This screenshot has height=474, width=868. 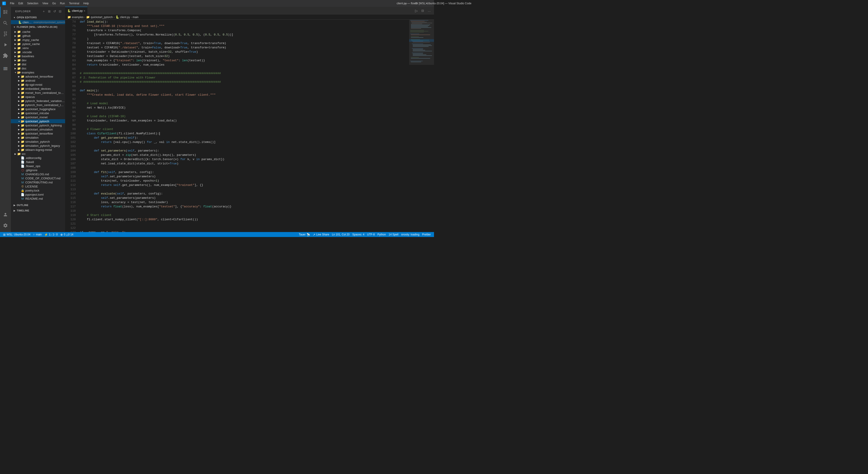 What do you see at coordinates (38, 166) in the screenshot?
I see `file-flower-ops: ▶ 📄 .flower_ops` at bounding box center [38, 166].